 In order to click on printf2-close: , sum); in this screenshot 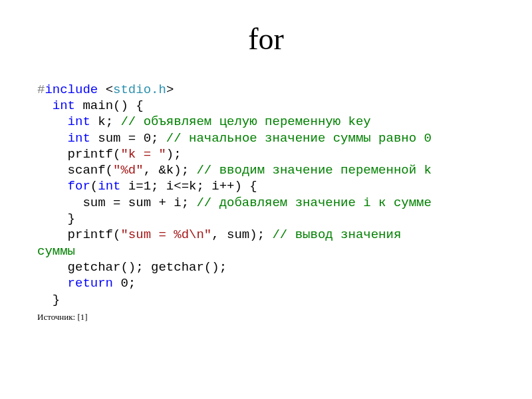, I will do `click(242, 235)`.